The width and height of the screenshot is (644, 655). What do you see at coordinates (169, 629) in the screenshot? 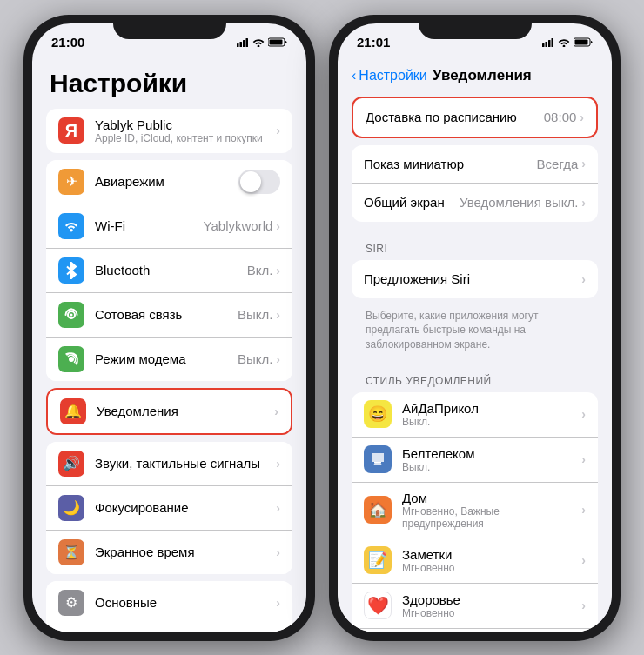
I see `controlcenter-item: ⊞ Пункт управления ›` at bounding box center [169, 629].